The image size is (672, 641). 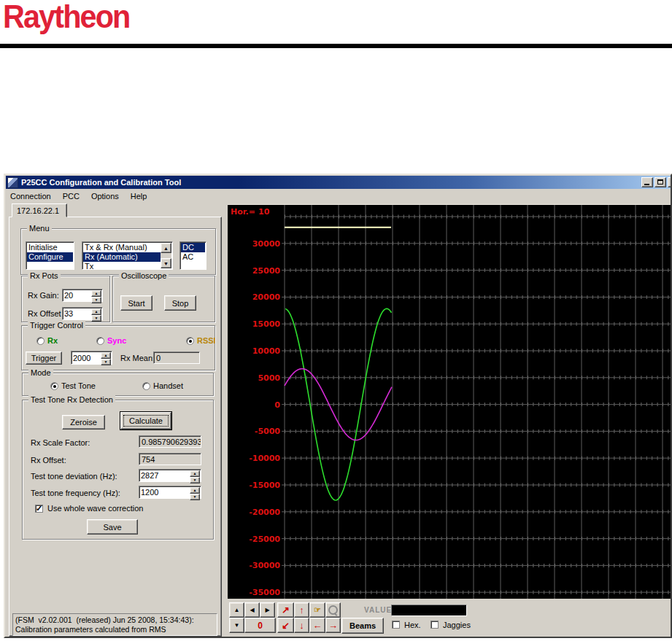 I want to click on trigger-level-stepper: ▲ ▼, so click(x=92, y=357).